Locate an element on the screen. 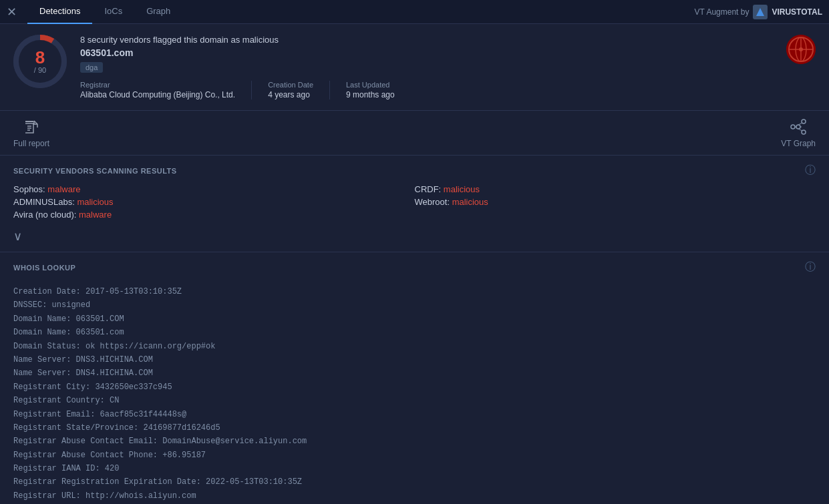 The width and height of the screenshot is (829, 504). detection-grid: Sophos: malware ADMINUSLabs: malicious A… is located at coordinates (414, 204).